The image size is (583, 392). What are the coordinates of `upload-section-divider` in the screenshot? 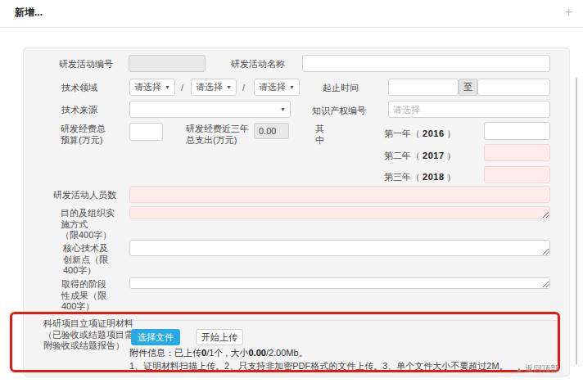 It's located at (338, 321).